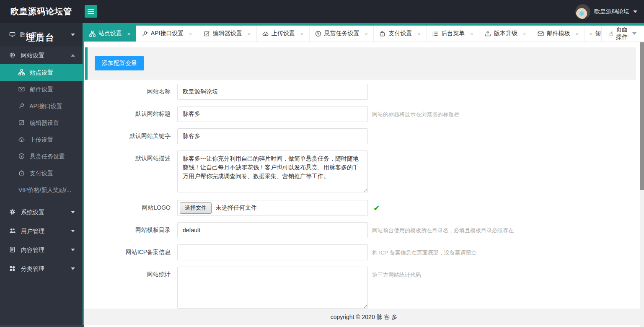 The height and width of the screenshot is (327, 644). What do you see at coordinates (642, 184) in the screenshot?
I see `vertical-scrollbar` at bounding box center [642, 184].